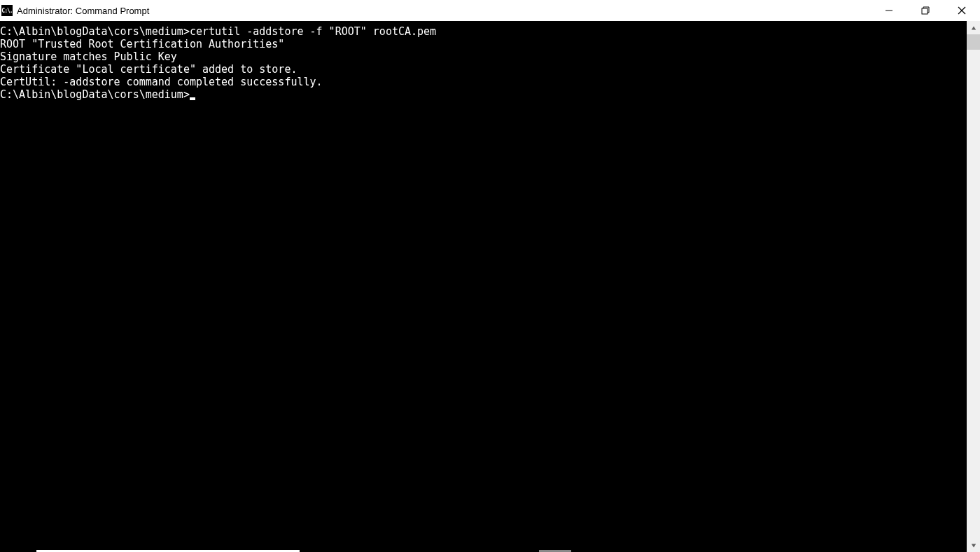  What do you see at coordinates (973, 287) in the screenshot?
I see `scroll-track` at bounding box center [973, 287].